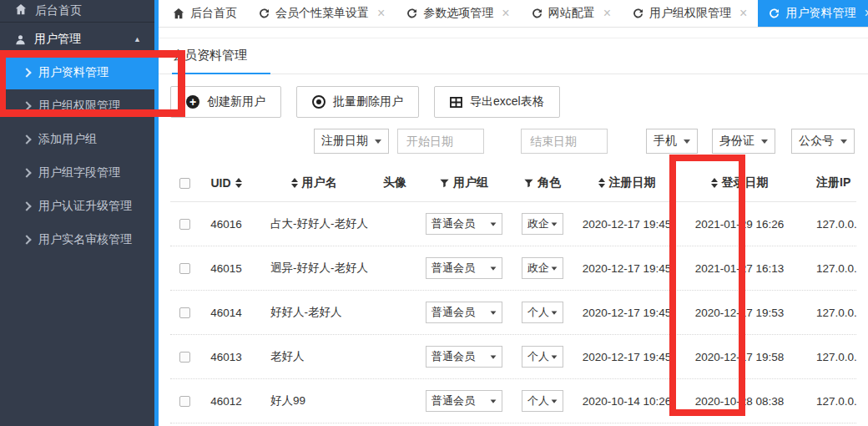 This screenshot has height=426, width=868. Describe the element at coordinates (571, 13) in the screenshot. I see `tab: 网站配置 ×` at that location.